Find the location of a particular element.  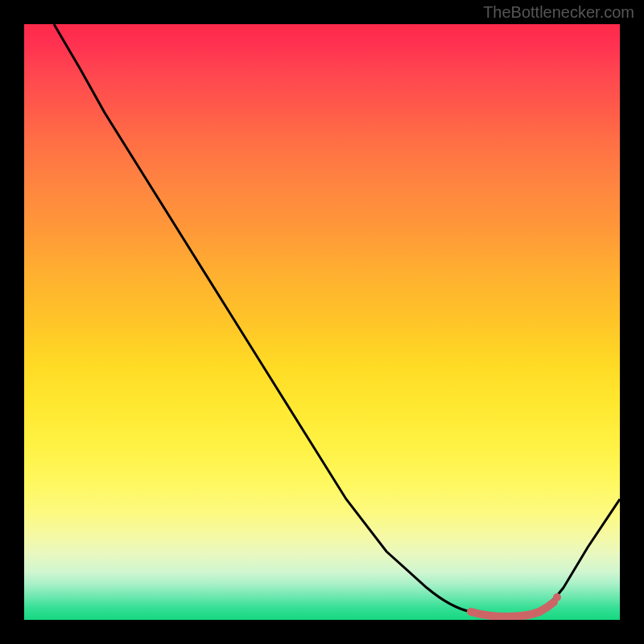

optimal-zone-marker is located at coordinates (512, 609).